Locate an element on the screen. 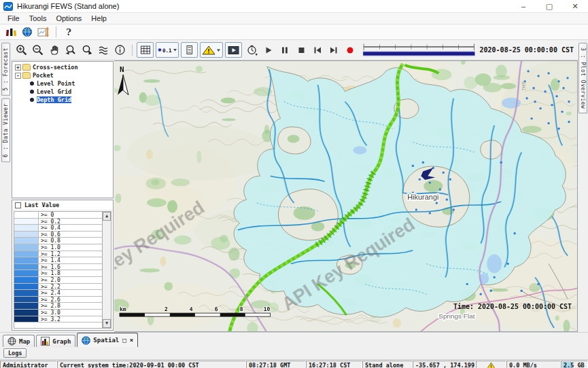  tab-spatial: Spatial □ × is located at coordinates (107, 339).